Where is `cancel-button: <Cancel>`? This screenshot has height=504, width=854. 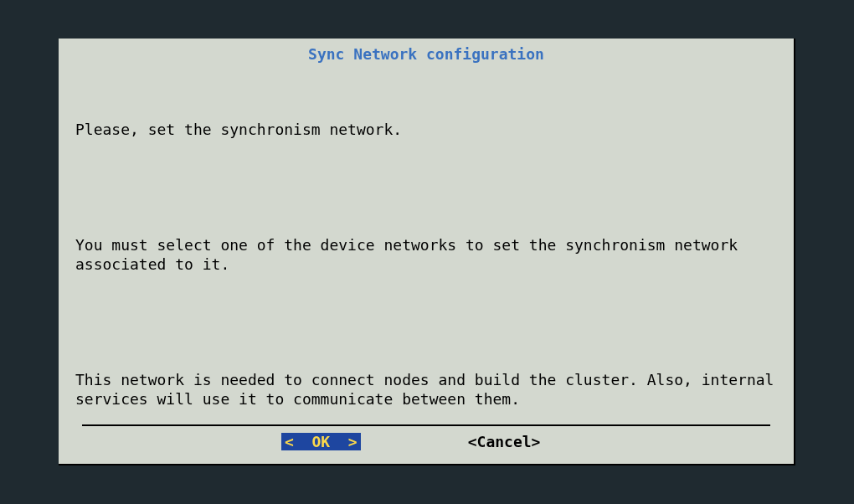 cancel-button: <Cancel> is located at coordinates (504, 442).